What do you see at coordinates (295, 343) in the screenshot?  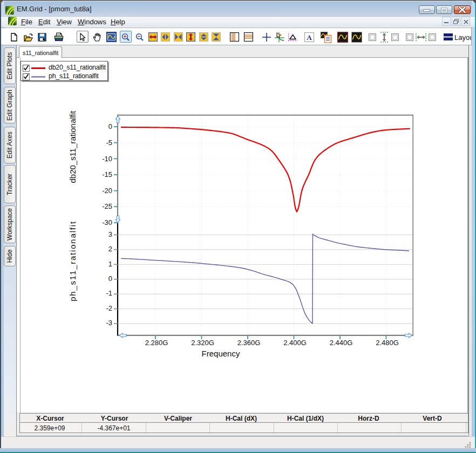 I see `svg-text: 2.400G` at bounding box center [295, 343].